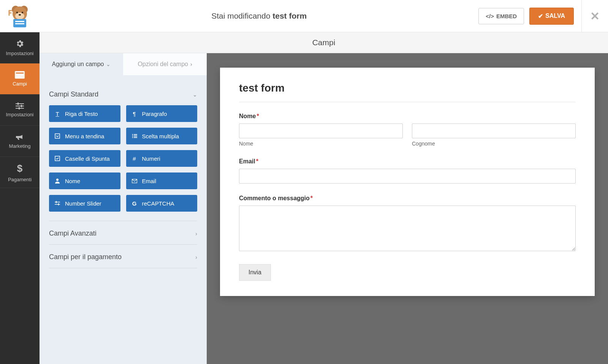  What do you see at coordinates (20, 110) in the screenshot?
I see `nav-settings: Impostazioni` at bounding box center [20, 110].